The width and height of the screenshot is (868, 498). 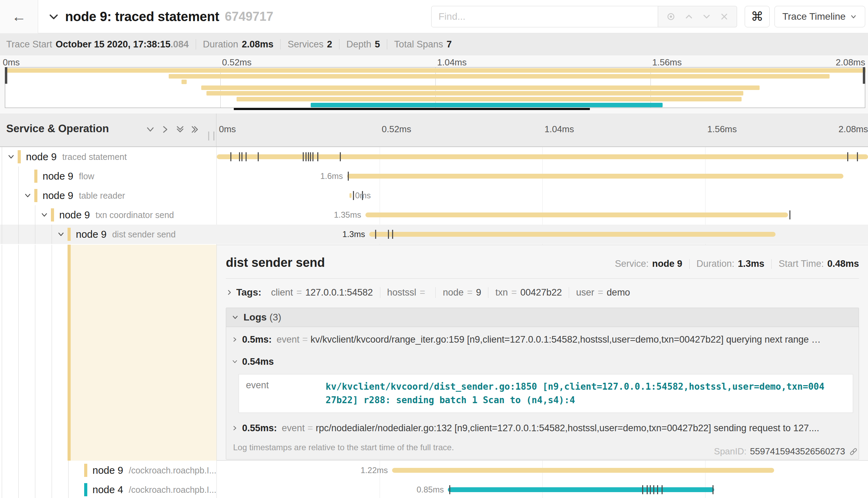 I want to click on tag-item: hostssl=, so click(x=408, y=293).